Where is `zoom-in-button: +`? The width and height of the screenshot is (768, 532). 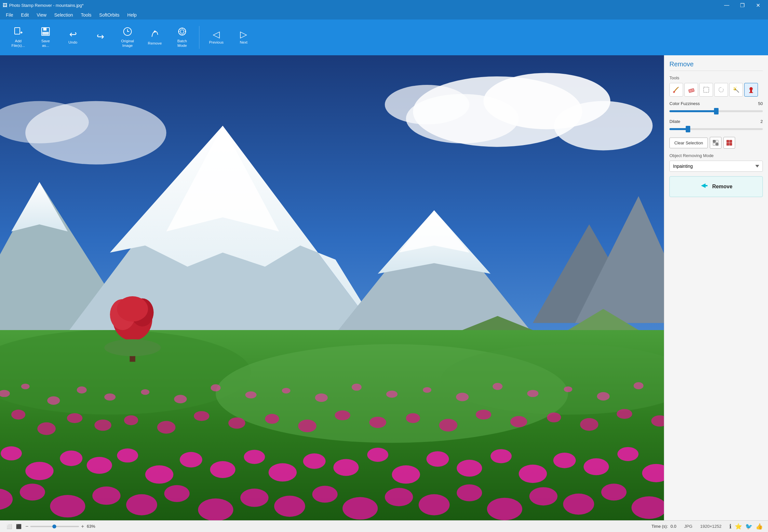
zoom-in-button: + is located at coordinates (83, 527).